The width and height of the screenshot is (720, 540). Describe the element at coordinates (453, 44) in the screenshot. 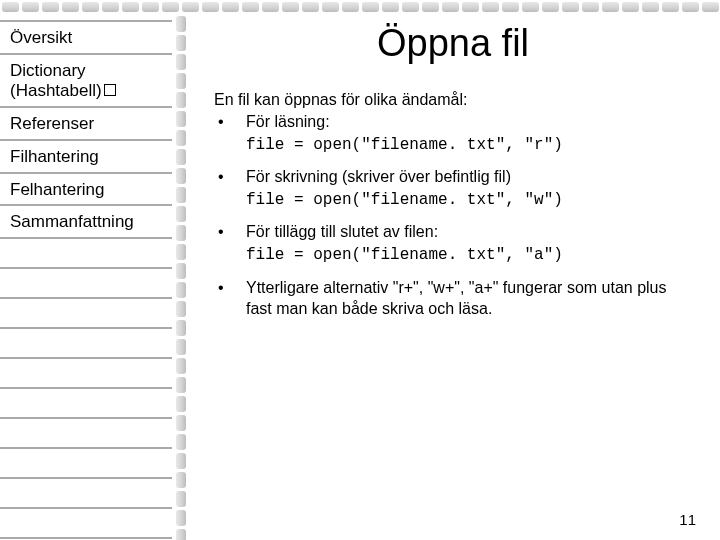

I see `page-title: Öppna fil` at that location.